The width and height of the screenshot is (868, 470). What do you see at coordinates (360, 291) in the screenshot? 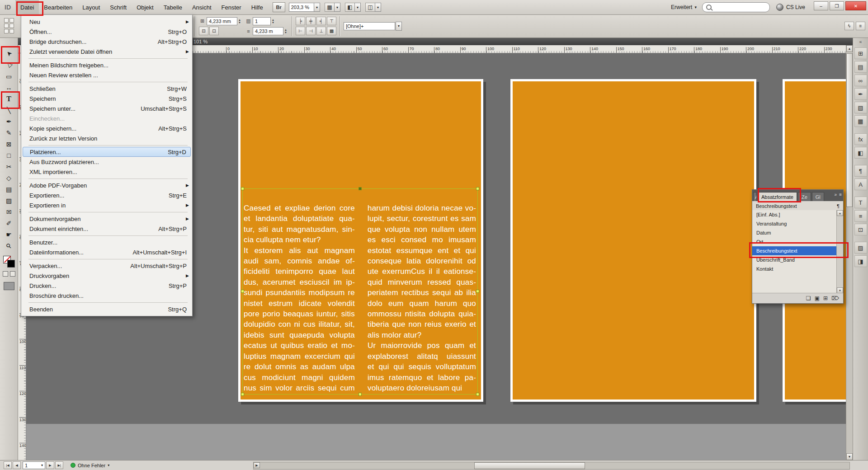
I see `selected-text-frame: Caesed et expliae derion coreet landanti…` at bounding box center [360, 291].